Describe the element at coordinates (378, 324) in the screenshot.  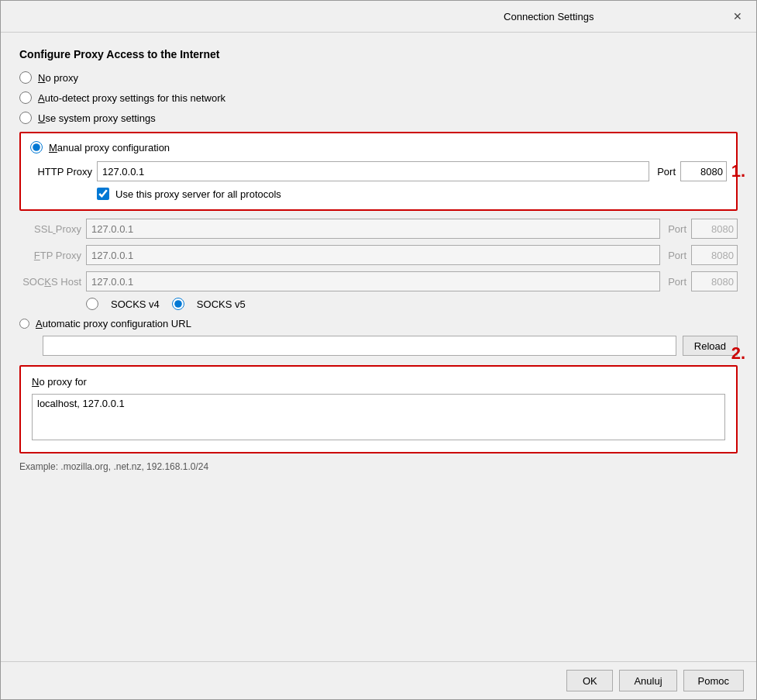
I see `auto-proxy-url-row: Automatic proxy configuration URL` at that location.